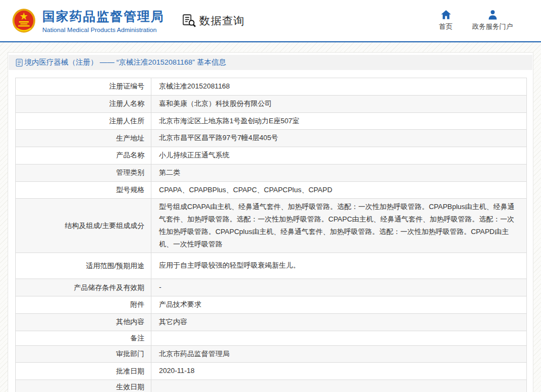  Describe the element at coordinates (103, 21) in the screenshot. I see `logo-text: 国家药品监督管理局 National Medical Products Admi…` at that location.